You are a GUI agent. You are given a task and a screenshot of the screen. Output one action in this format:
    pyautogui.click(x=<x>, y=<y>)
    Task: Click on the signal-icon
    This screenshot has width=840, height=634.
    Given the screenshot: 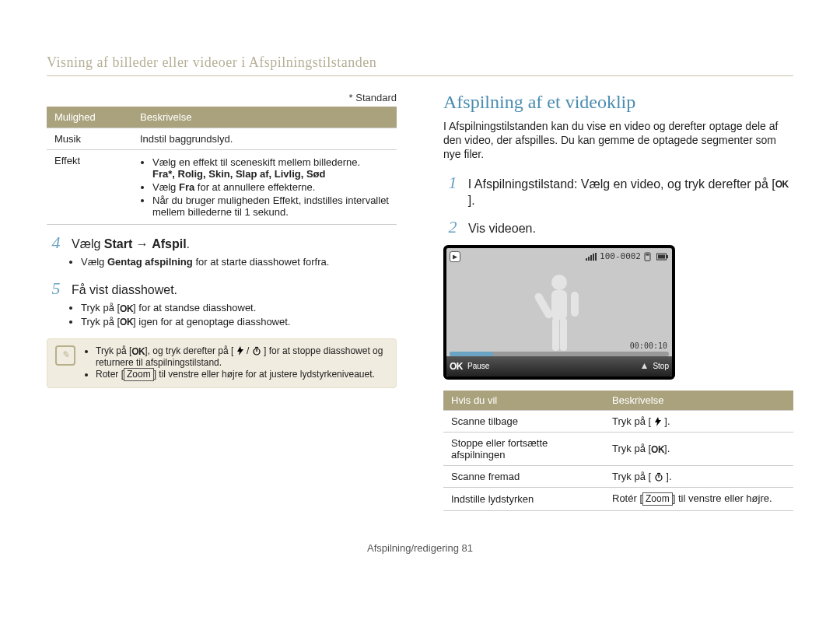 What is the action you would take?
    pyautogui.click(x=591, y=257)
    